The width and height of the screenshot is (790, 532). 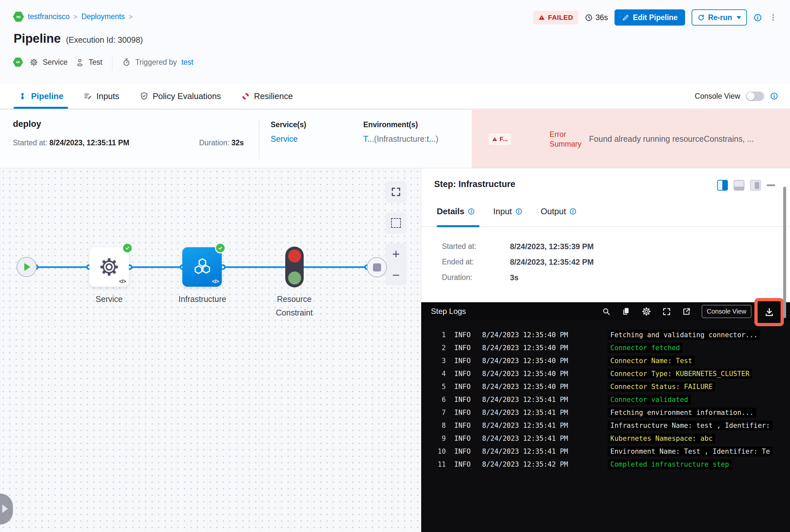 What do you see at coordinates (646, 311) in the screenshot?
I see `log-settings-button` at bounding box center [646, 311].